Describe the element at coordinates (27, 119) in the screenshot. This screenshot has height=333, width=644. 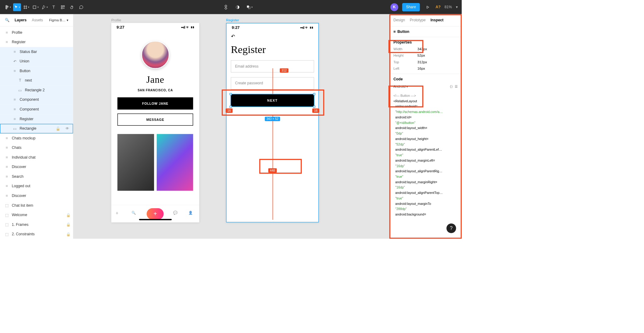
I see `layer-label: Register` at that location.